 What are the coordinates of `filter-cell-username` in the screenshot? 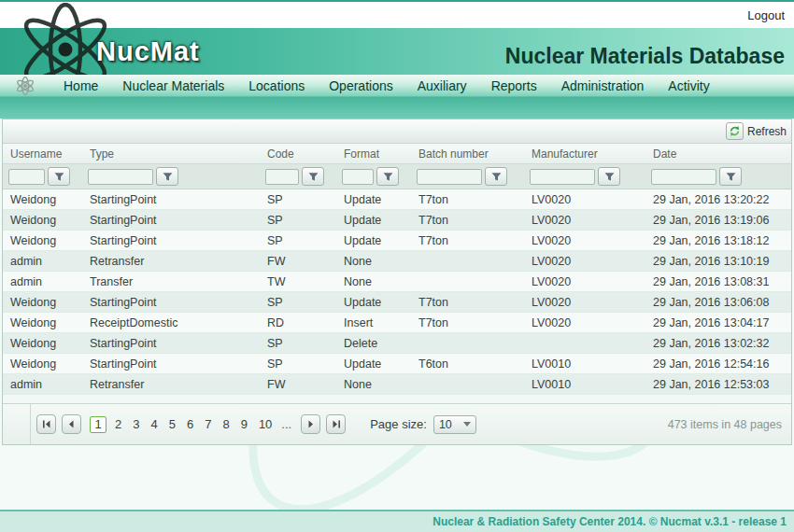 It's located at (43, 176).